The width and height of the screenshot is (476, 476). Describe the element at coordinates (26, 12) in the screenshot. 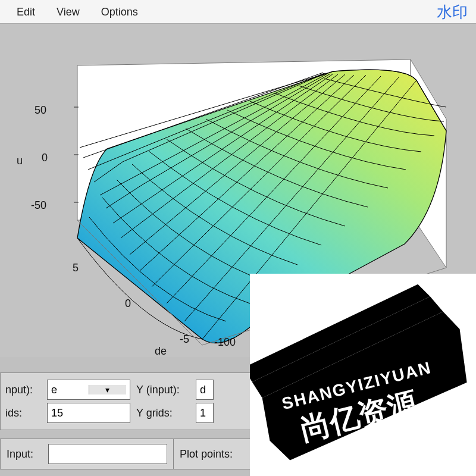

I see `menu-edit: Edit` at that location.